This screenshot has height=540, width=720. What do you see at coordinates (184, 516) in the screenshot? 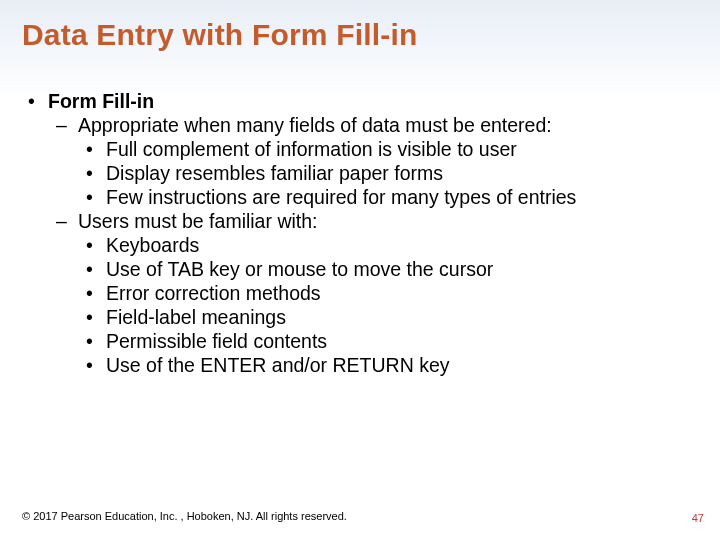
I see `copyright-footer: © 2017 Pearson Education, Inc. , Hoboken…` at bounding box center [184, 516].